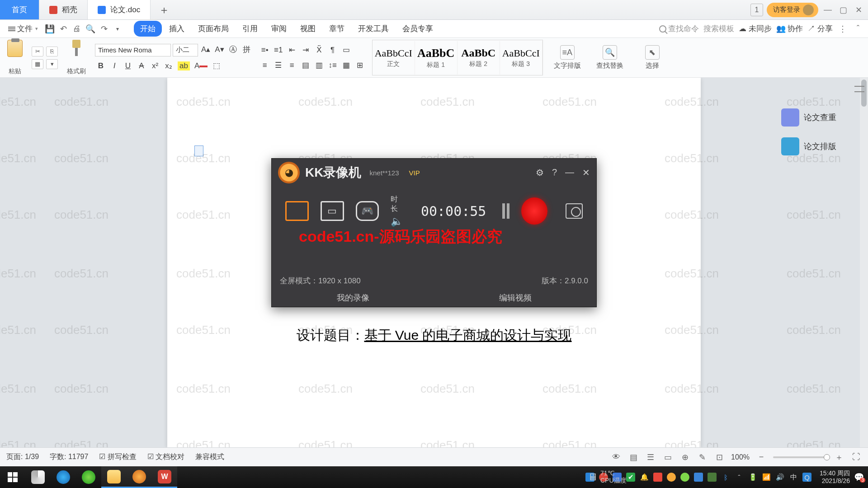 The image size is (868, 488). I want to click on tab-home: 首页, so click(20, 10).